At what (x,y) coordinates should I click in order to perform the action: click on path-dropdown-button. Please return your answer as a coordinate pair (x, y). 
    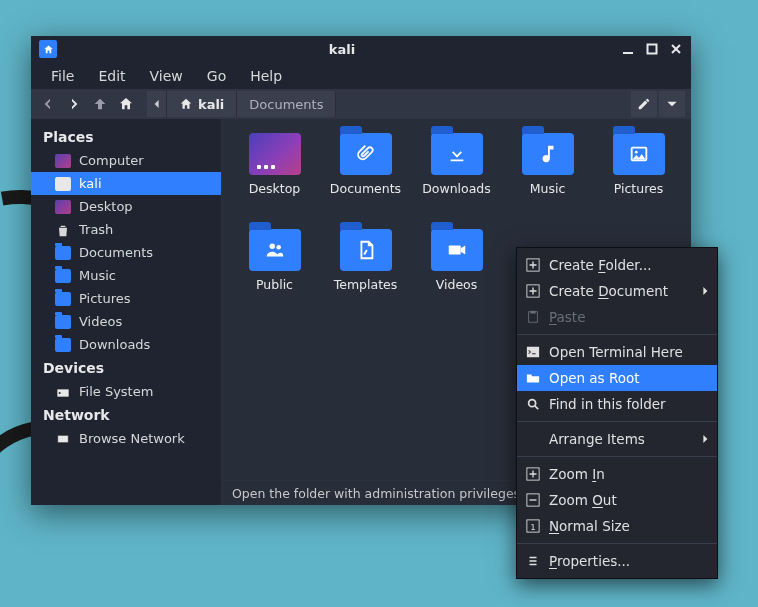
    Looking at the image, I should click on (672, 104).